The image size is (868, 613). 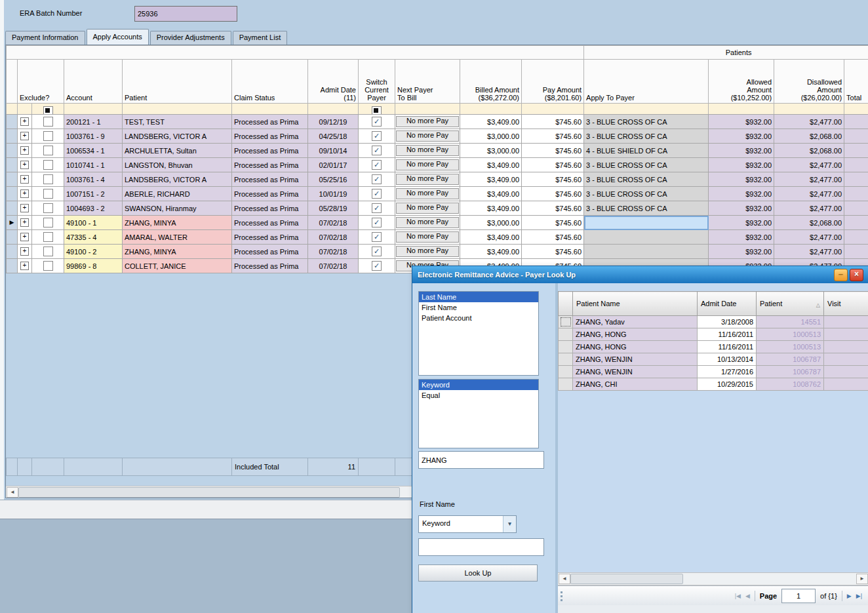 I want to click on result-row: ZHANG, Yadav3/18/200814551, so click(x=713, y=323).